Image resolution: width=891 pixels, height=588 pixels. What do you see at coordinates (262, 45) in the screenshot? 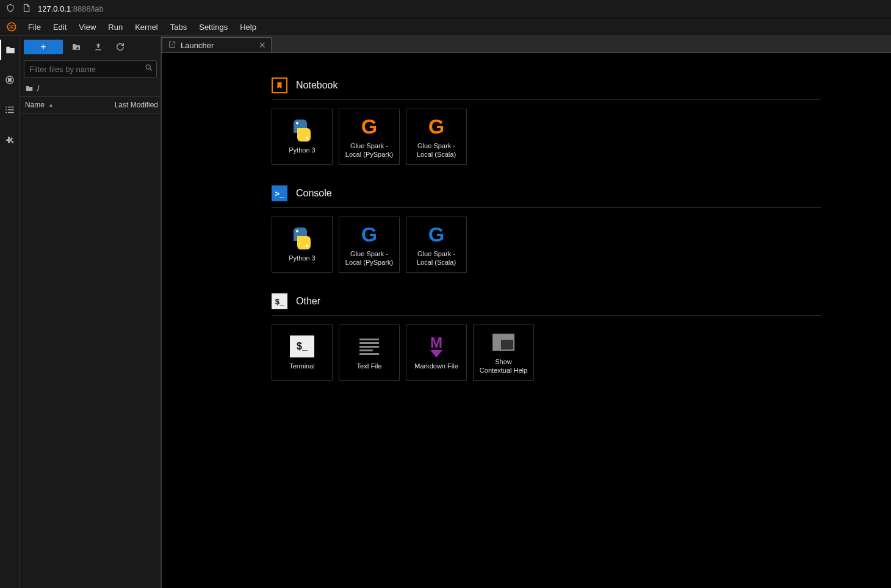
I see `close-icon: ✕` at bounding box center [262, 45].